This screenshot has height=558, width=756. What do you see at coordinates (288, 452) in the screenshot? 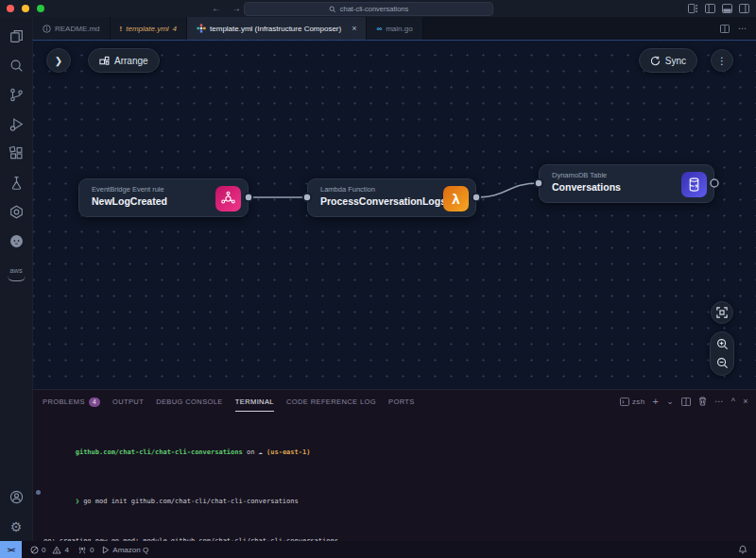
I see `terminal-region: (us-east-1)` at bounding box center [288, 452].